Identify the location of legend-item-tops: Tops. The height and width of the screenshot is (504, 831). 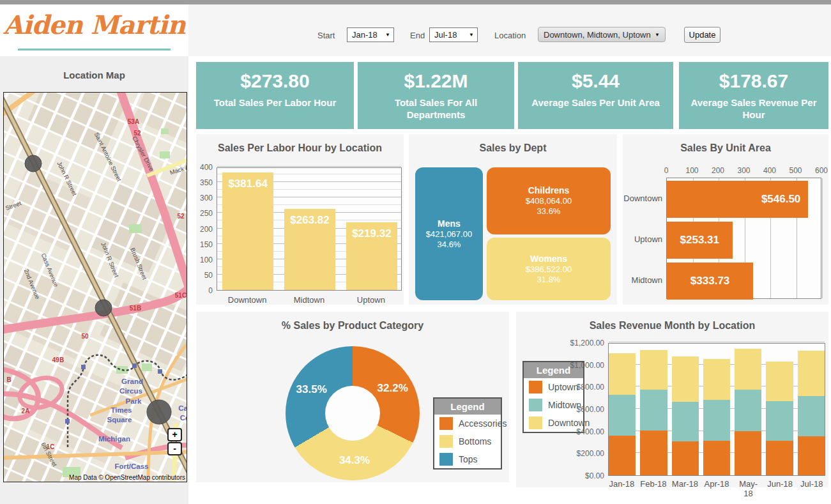
(468, 459).